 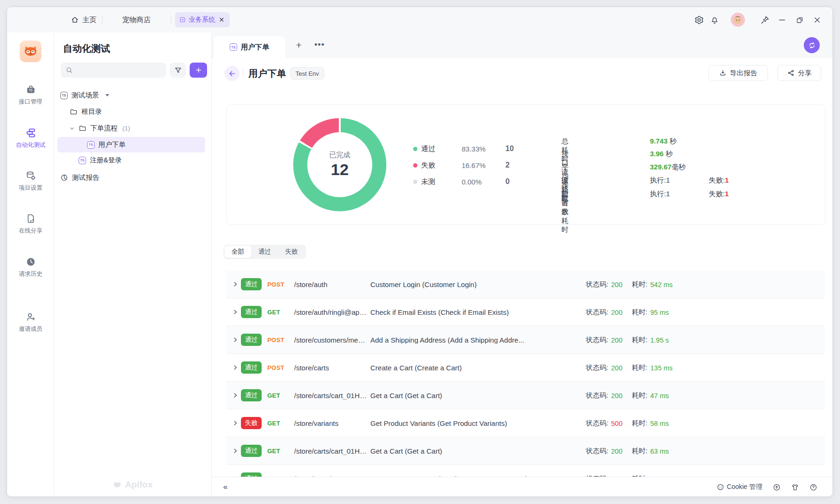 What do you see at coordinates (131, 178) in the screenshot?
I see `tree-item-test-reports: 测试报告` at bounding box center [131, 178].